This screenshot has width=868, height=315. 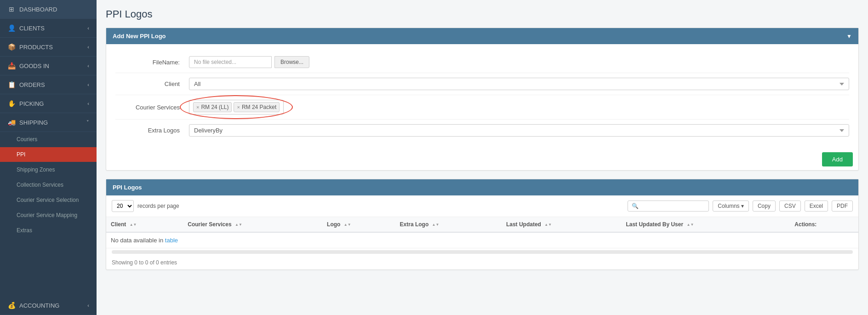 What do you see at coordinates (635, 206) in the screenshot?
I see `search-icon: 🔍` at bounding box center [635, 206].